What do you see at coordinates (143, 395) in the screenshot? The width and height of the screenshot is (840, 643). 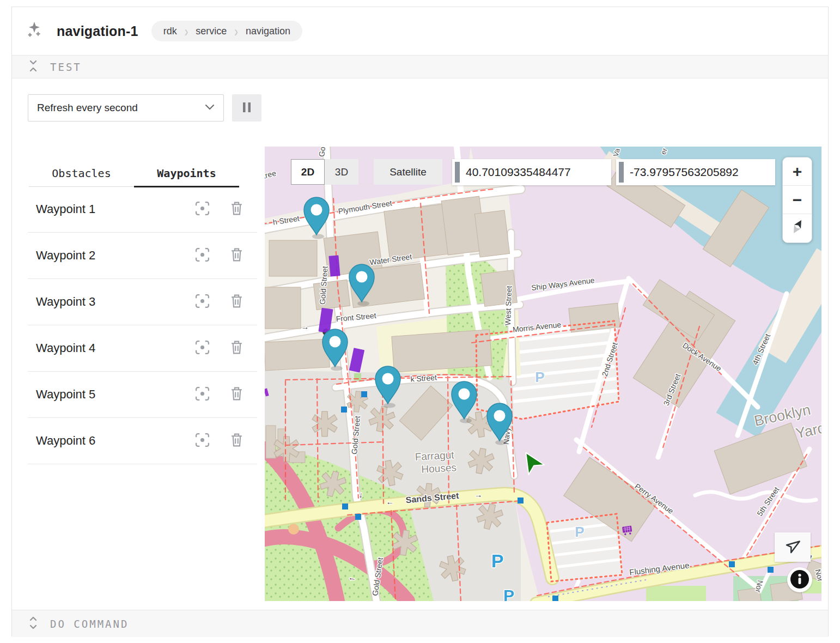 I see `waypoint-row: Waypoint 5` at bounding box center [143, 395].